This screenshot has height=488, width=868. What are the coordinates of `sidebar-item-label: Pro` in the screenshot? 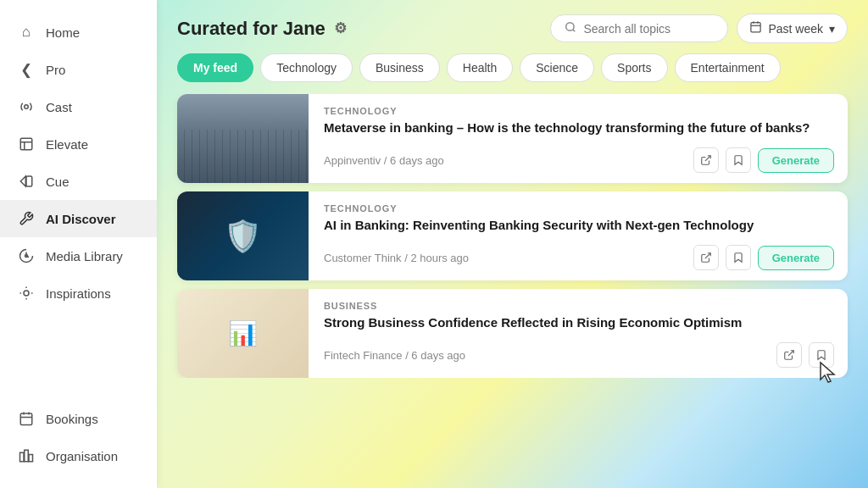 It's located at (56, 69).